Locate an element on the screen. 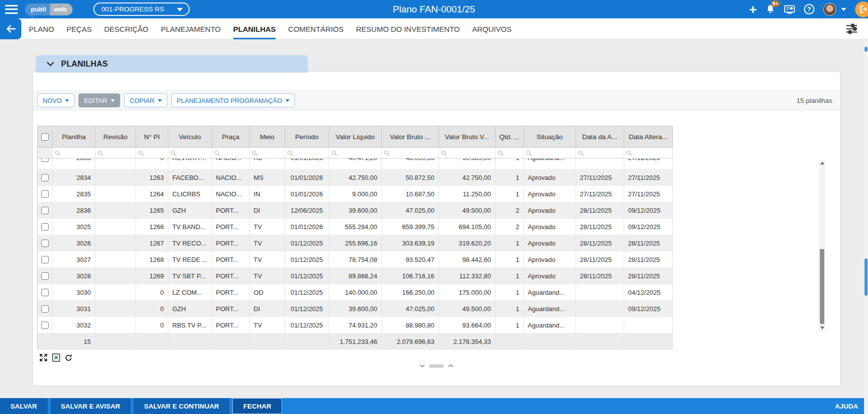 The height and width of the screenshot is (414, 868). filter-input-valor-bruto-v is located at coordinates (467, 153).